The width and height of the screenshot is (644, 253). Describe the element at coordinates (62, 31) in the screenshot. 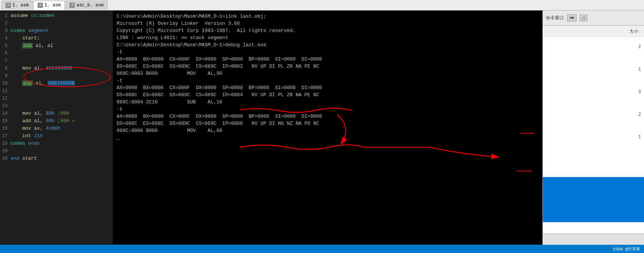

I see `line-content: codes segment` at that location.